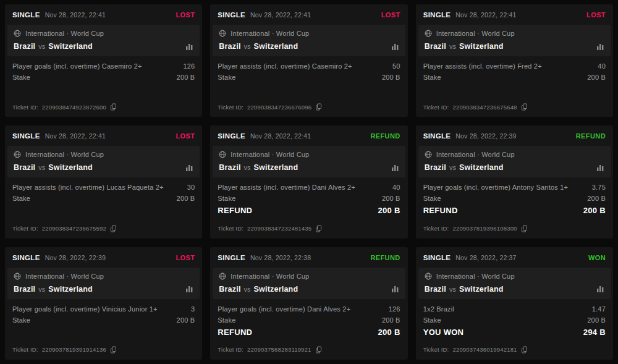 The width and height of the screenshot is (618, 364). I want to click on selection-row: Player goals (incl. overtime) Vinicius J…, so click(104, 309).